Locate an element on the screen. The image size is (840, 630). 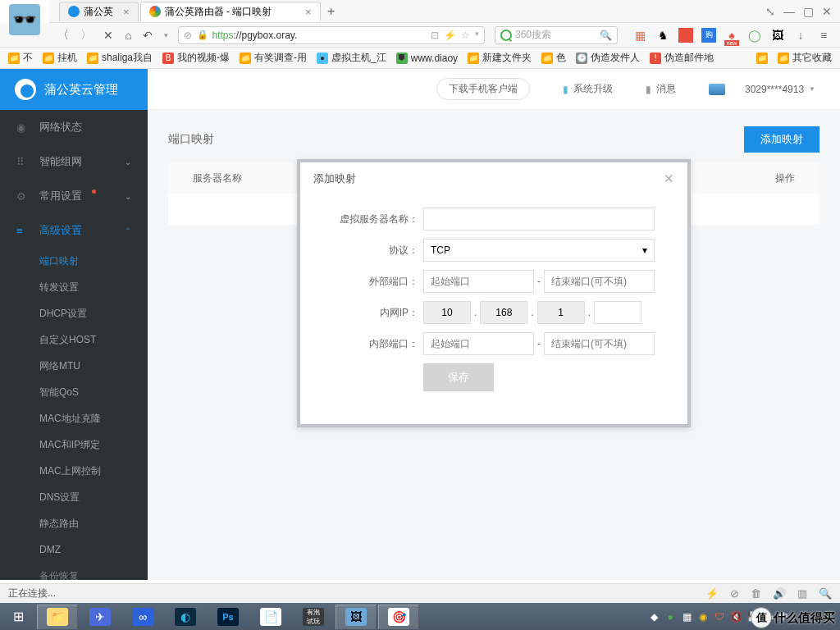
ext-icon is located at coordinates (686, 35).